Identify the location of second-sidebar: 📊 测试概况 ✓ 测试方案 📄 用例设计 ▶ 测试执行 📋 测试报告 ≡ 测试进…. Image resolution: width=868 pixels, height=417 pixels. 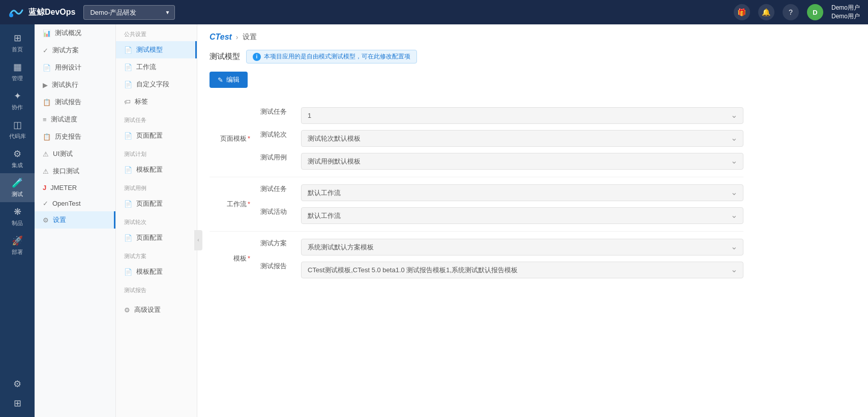
(75, 220).